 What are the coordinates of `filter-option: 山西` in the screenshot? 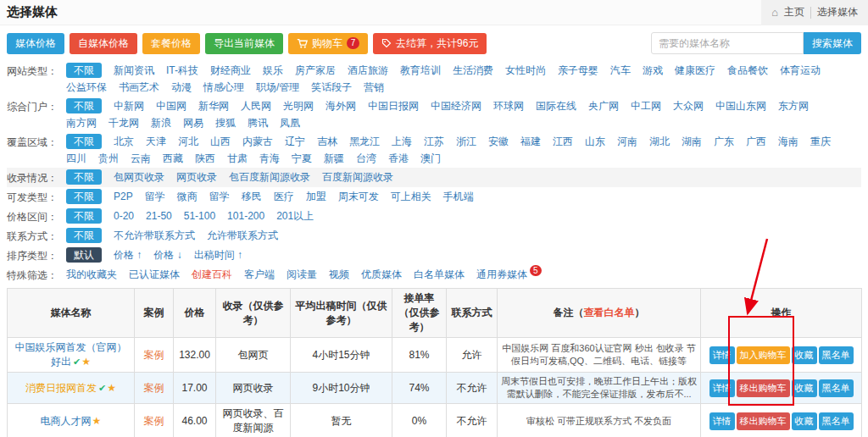 It's located at (220, 141).